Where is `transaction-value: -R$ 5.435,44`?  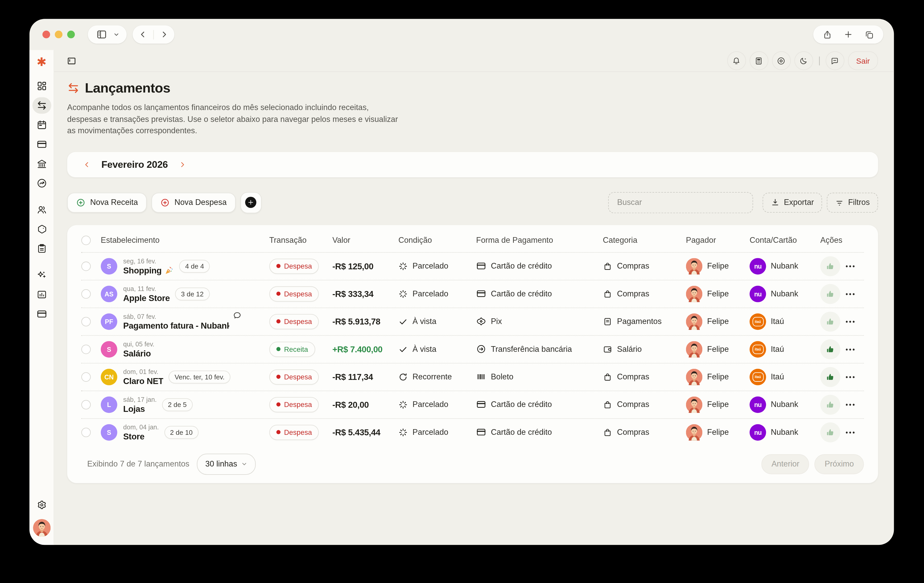 transaction-value: -R$ 5.435,44 is located at coordinates (365, 433).